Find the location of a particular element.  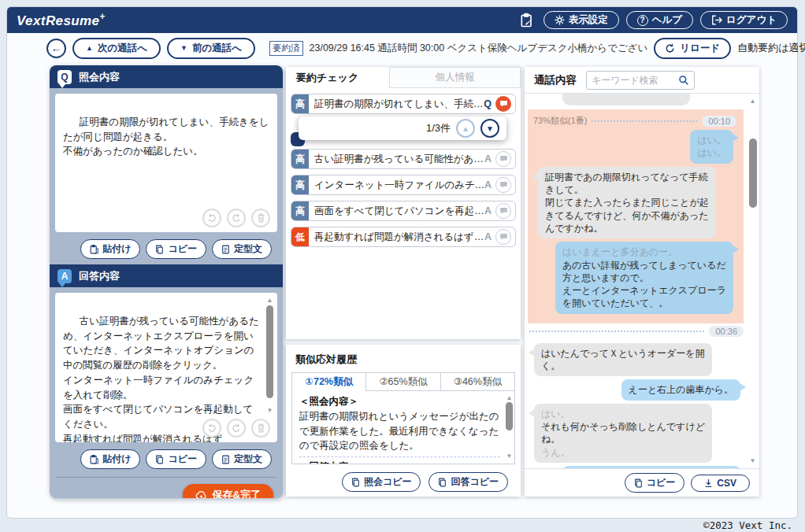

csv-download-button: CSV is located at coordinates (720, 483).